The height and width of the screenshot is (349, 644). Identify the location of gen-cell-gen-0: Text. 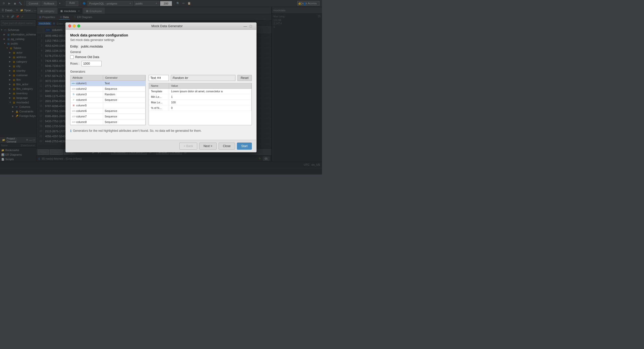
(124, 83).